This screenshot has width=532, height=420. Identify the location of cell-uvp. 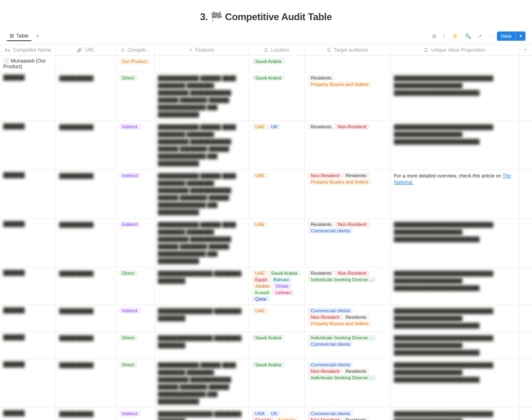
(455, 64).